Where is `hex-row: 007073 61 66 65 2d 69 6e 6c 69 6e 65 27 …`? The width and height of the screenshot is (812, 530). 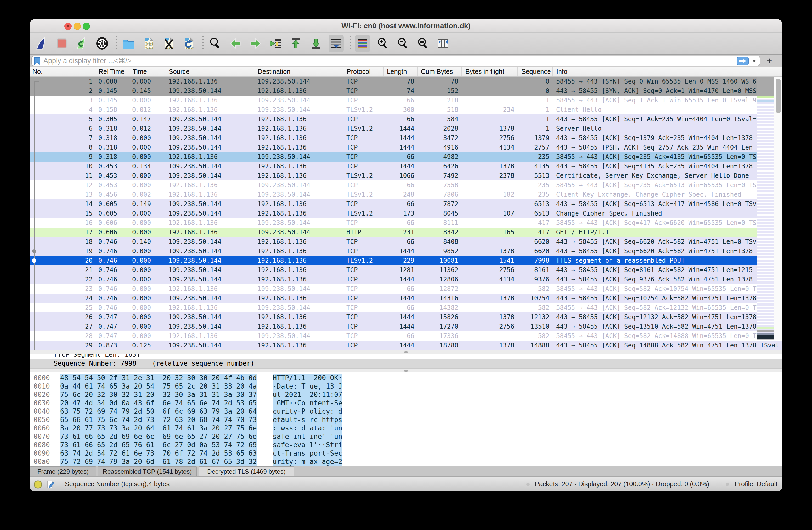
hex-row: 007073 61 66 65 2d 69 6e 6c 69 6e 65 27 … is located at coordinates (406, 436).